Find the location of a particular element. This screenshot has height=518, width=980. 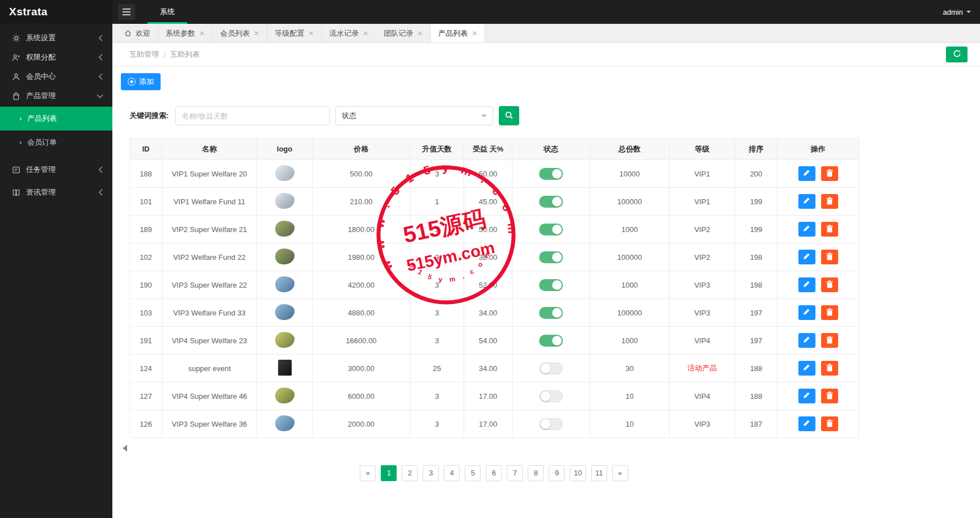

pagination-page-9: 9 is located at coordinates (557, 473).